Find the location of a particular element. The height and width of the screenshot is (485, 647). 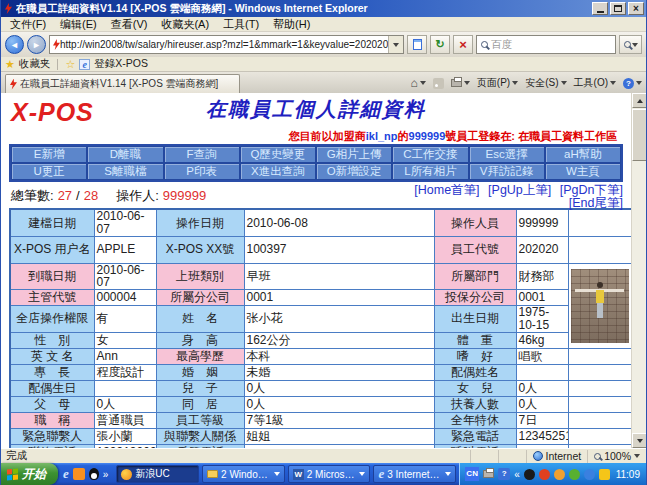

field-label: 兒 子 is located at coordinates (200, 388).